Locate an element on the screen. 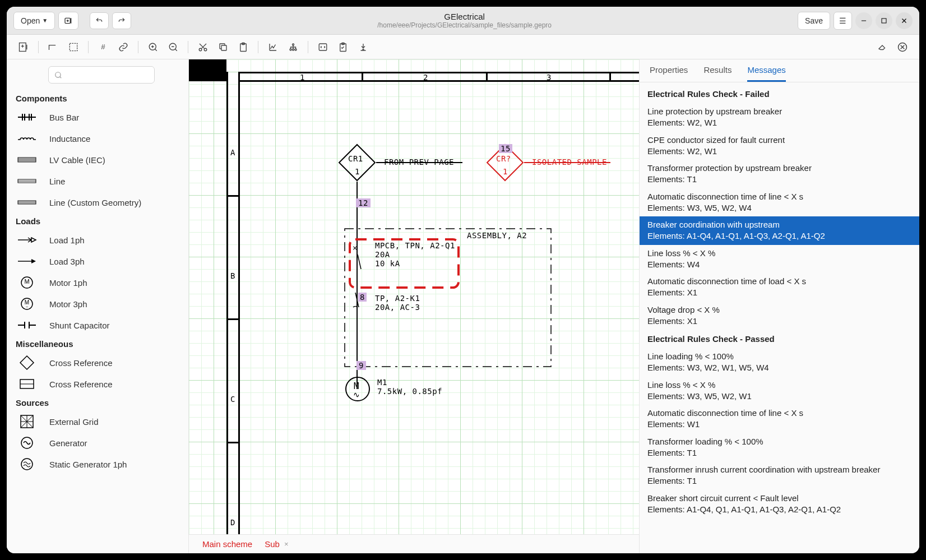  undo-button is located at coordinates (99, 21).